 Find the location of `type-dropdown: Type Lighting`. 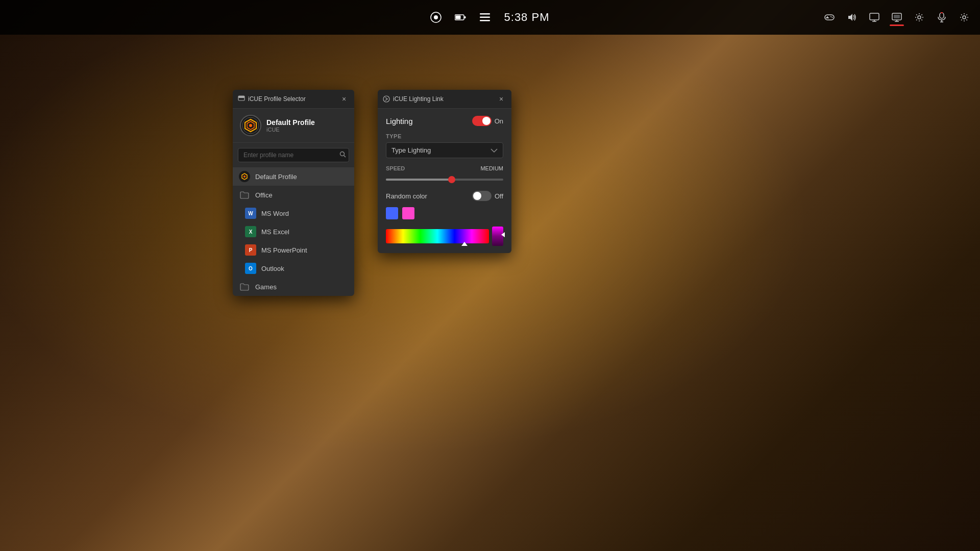

type-dropdown: Type Lighting is located at coordinates (445, 150).